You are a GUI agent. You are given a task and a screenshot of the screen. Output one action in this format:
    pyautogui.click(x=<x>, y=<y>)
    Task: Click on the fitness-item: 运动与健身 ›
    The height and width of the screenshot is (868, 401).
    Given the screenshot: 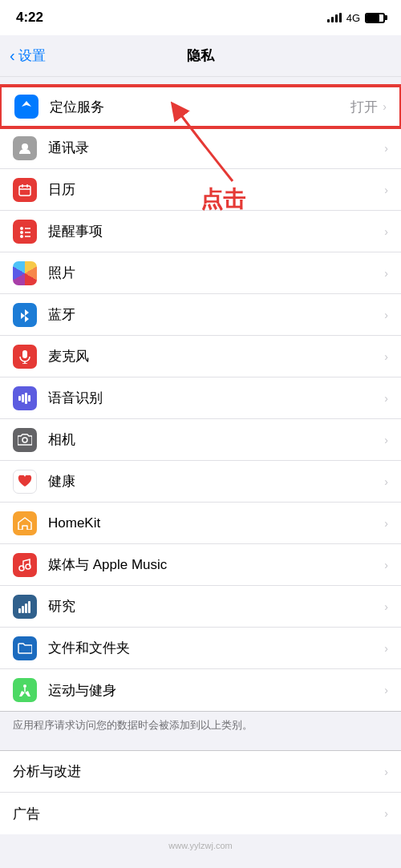 What is the action you would take?
    pyautogui.click(x=200, y=690)
    